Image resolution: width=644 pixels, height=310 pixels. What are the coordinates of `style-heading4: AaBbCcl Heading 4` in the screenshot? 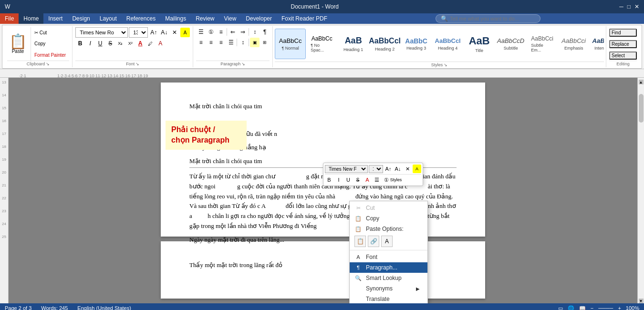 It's located at (447, 44).